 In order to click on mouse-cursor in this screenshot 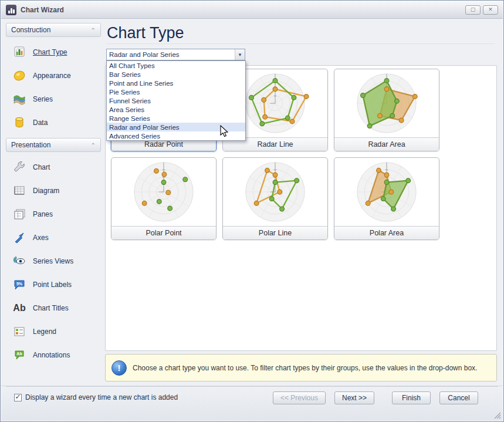, I will do `click(225, 132)`.